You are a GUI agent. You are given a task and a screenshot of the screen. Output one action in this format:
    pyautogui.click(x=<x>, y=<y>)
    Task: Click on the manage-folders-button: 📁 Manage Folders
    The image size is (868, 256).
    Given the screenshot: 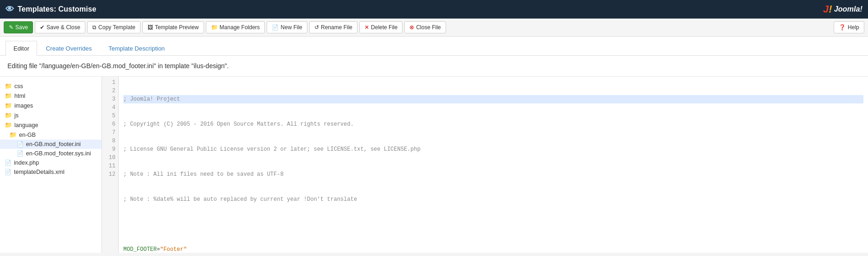 What is the action you would take?
    pyautogui.click(x=236, y=27)
    